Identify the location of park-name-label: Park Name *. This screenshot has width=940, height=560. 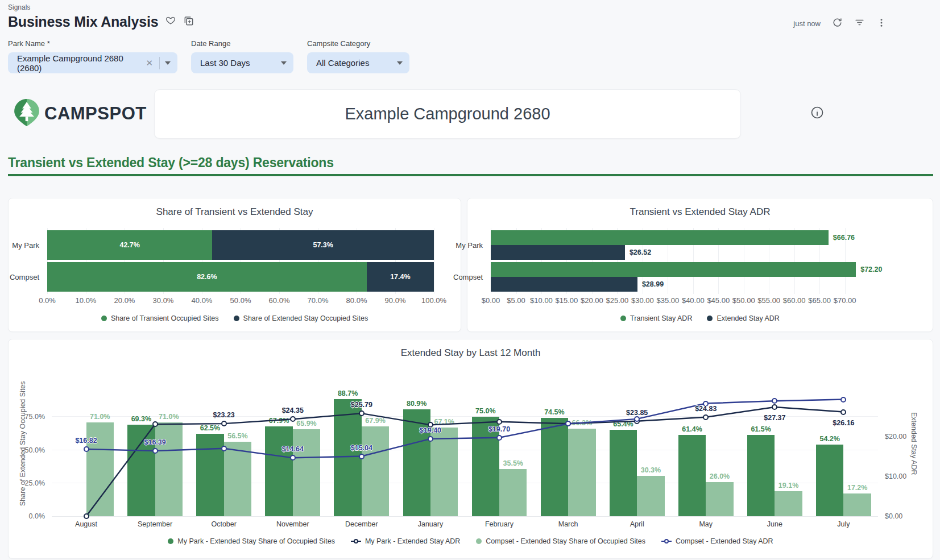
(93, 43).